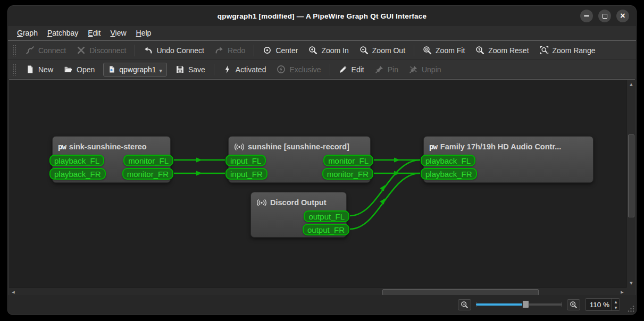 The width and height of the screenshot is (644, 321). What do you see at coordinates (230, 50) in the screenshot?
I see `redo-button: Redo` at bounding box center [230, 50].